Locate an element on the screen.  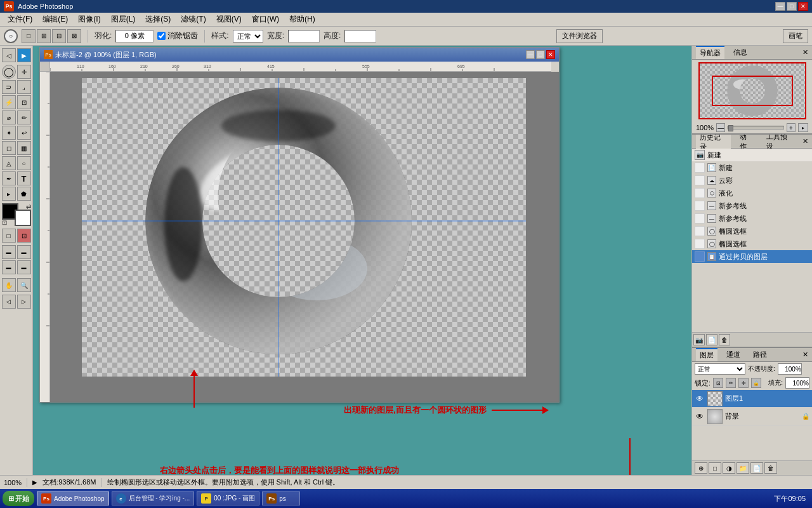
history-item-4: — 新参考线 is located at coordinates (752, 218).